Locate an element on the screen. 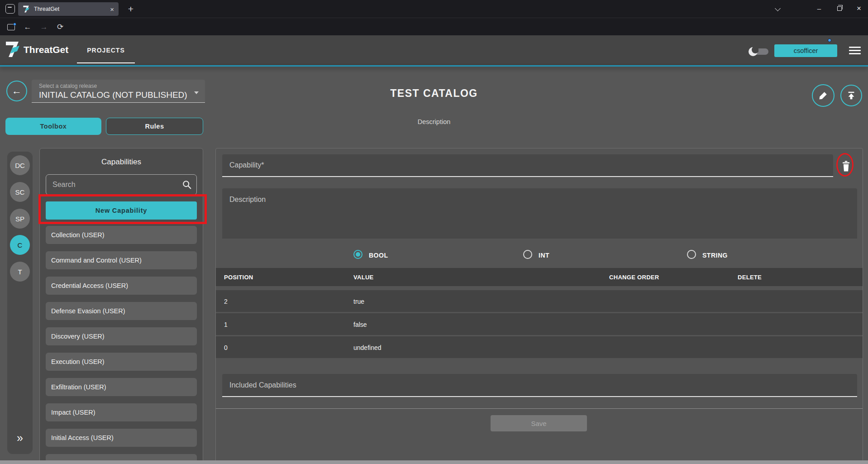 Image resolution: width=868 pixels, height=464 pixels. cell-value: undefined is located at coordinates (367, 348).